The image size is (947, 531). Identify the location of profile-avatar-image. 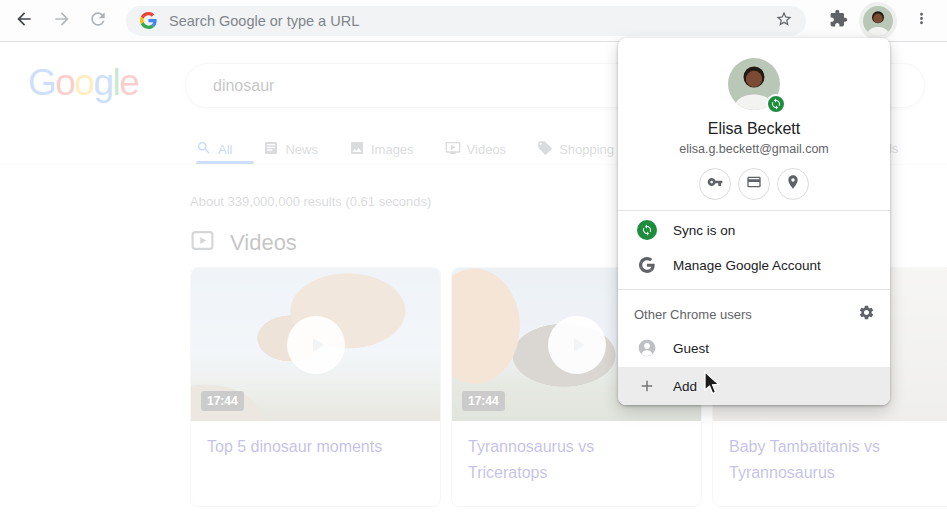
(878, 21).